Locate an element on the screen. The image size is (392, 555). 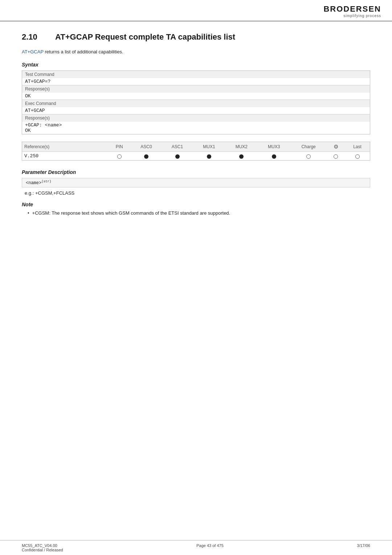
table-row: Test Command is located at coordinates (196, 75).